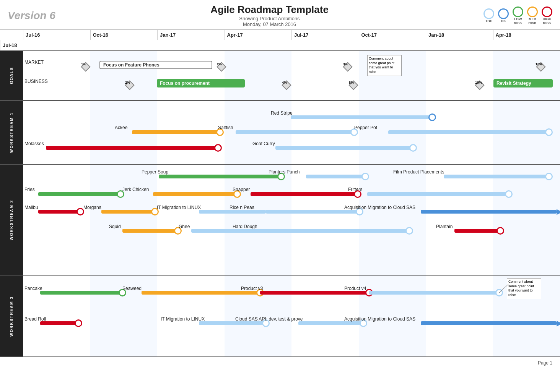 Image resolution: width=560 pixels, height=392 pixels. I want to click on tl-oct17: Oct-17, so click(392, 35).